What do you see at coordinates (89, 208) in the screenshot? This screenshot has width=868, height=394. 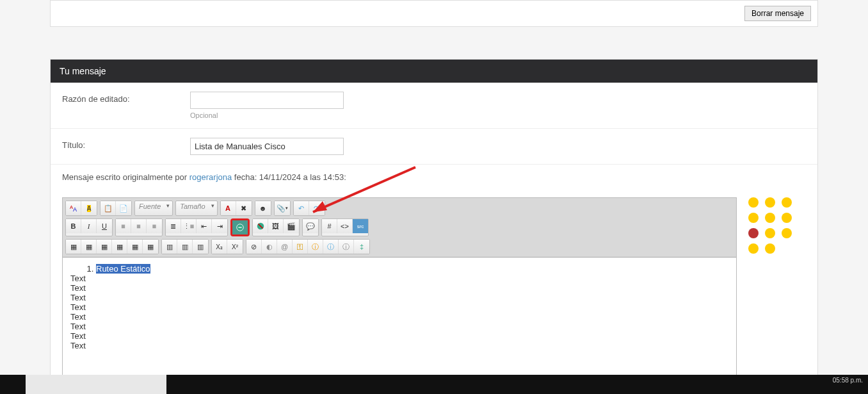 I see `highlight-icon: A` at bounding box center [89, 208].